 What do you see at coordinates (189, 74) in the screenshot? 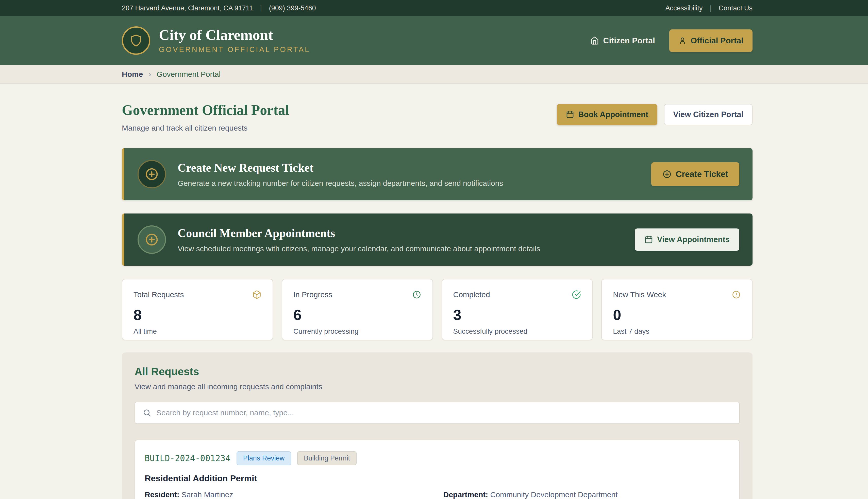
I see `breadcrumb-current: Government Portal` at bounding box center [189, 74].